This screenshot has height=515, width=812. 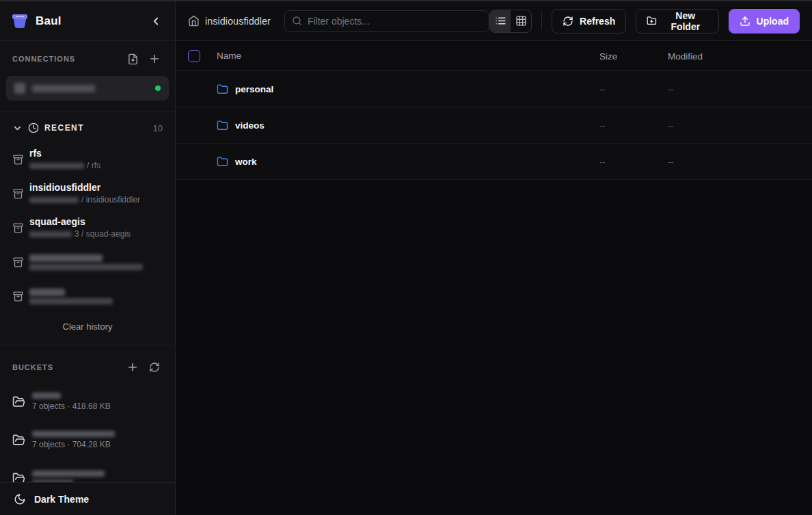 I want to click on bucket-item, so click(x=87, y=473).